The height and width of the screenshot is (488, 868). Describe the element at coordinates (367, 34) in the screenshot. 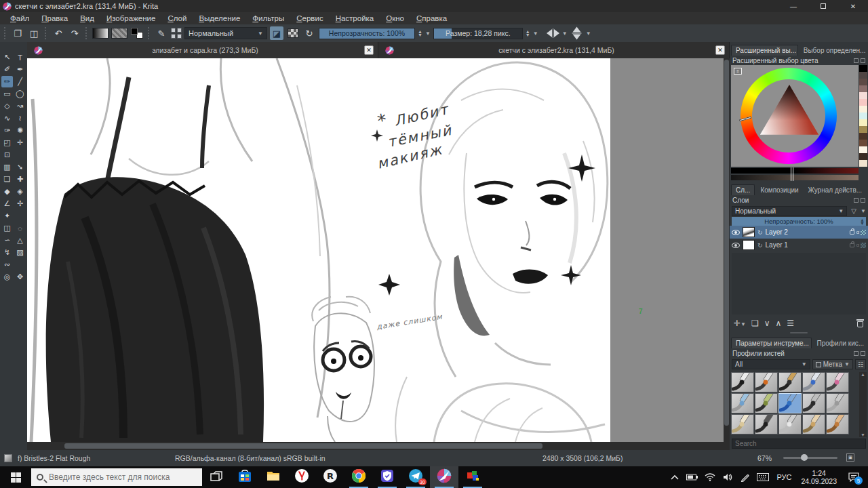

I see `opacity-slider: Непрозрачность: 100%` at that location.